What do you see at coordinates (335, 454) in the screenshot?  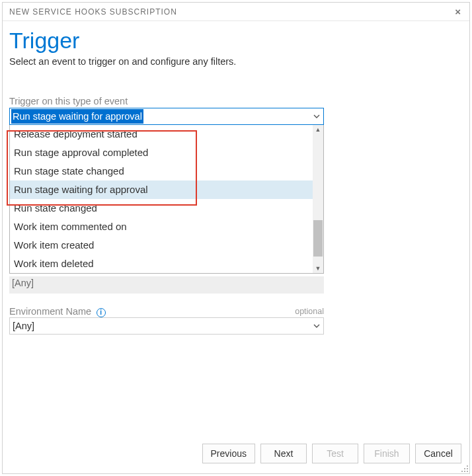 I see `test-button: Test` at bounding box center [335, 454].